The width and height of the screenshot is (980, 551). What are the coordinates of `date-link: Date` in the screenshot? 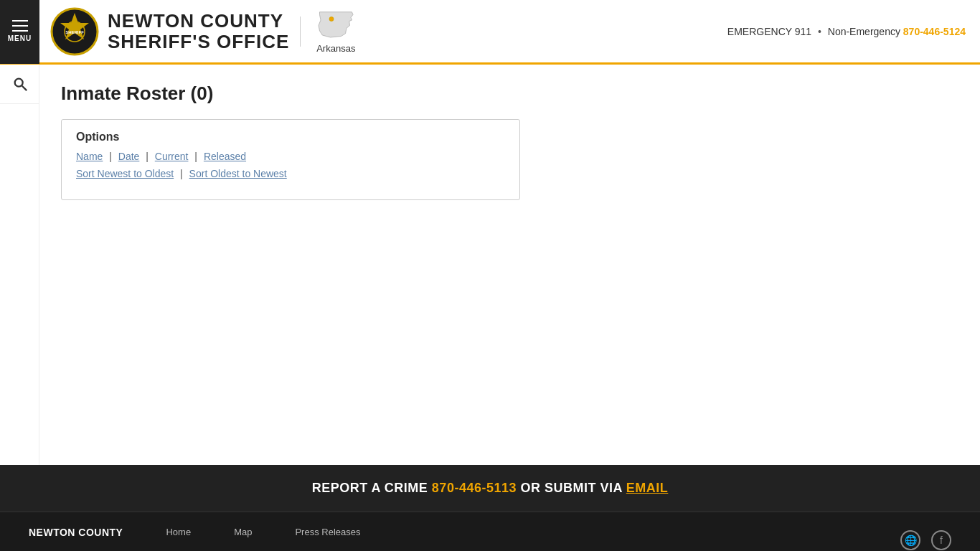 It's located at (129, 156).